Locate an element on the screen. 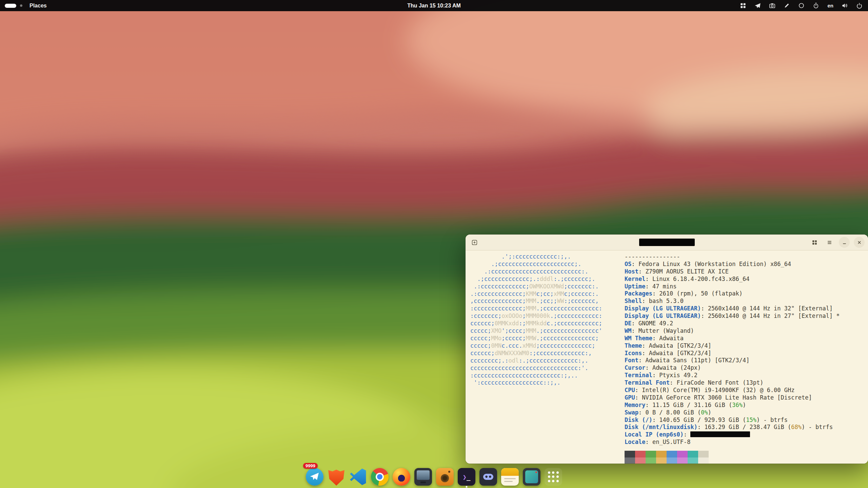 This screenshot has width=868, height=488. dock-item-discord is located at coordinates (488, 477).